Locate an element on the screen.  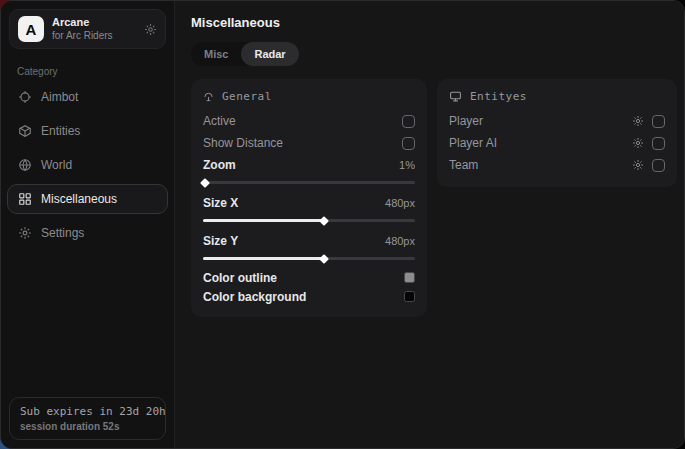
monitor-icon is located at coordinates (456, 96).